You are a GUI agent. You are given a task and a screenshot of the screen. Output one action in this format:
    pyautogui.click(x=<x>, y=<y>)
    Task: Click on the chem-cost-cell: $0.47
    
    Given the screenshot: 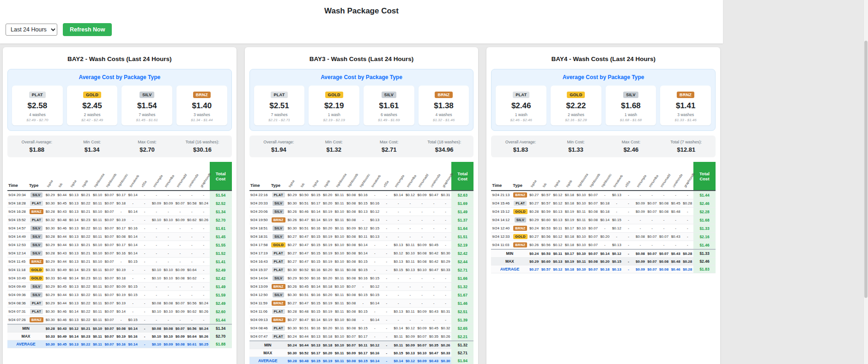 What is the action you would take?
    pyautogui.click(x=434, y=353)
    